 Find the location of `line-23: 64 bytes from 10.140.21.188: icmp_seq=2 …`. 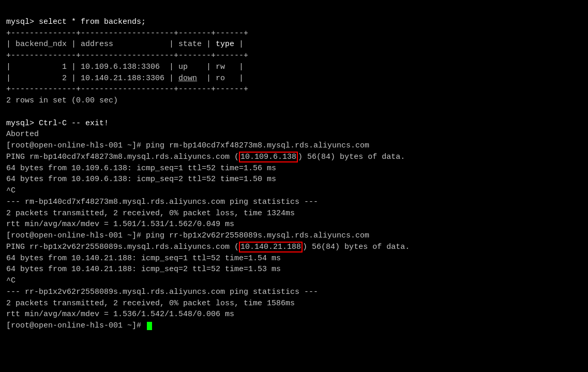

line-23: 64 bytes from 10.140.21.188: icmp_seq=2 … is located at coordinates (144, 269).